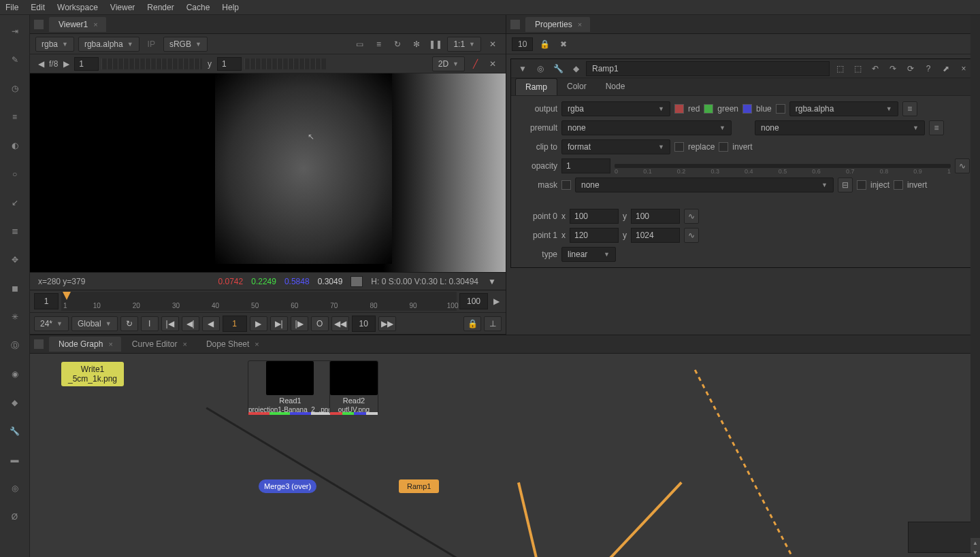  I want to click on scroll-down-icon: ▼, so click(975, 552).